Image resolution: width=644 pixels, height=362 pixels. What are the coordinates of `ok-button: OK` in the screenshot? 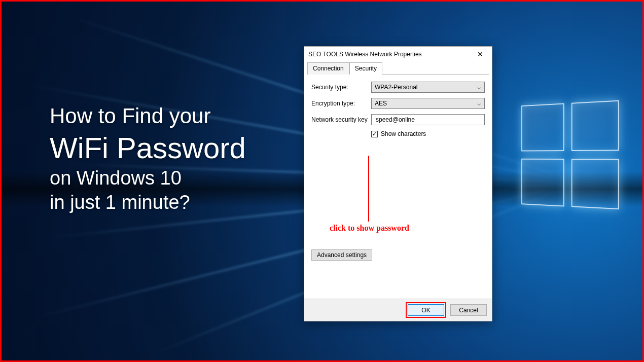 It's located at (426, 310).